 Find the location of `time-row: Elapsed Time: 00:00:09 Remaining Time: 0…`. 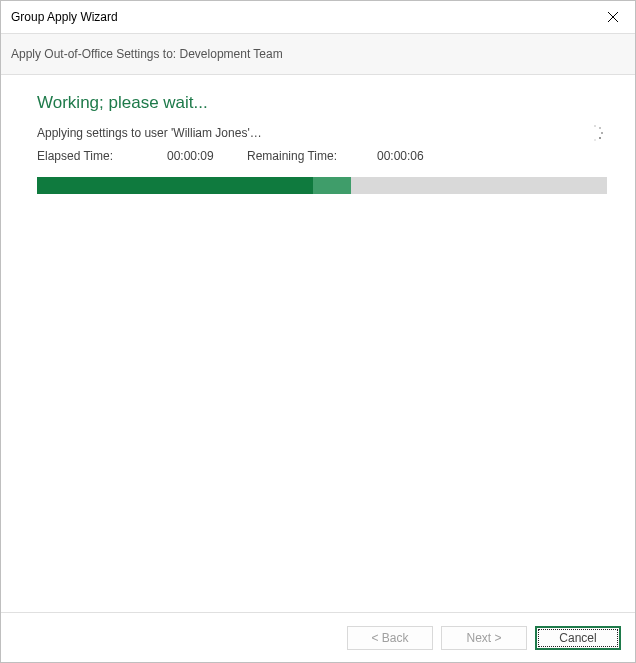

time-row: Elapsed Time: 00:00:09 Remaining Time: 0… is located at coordinates (322, 156).